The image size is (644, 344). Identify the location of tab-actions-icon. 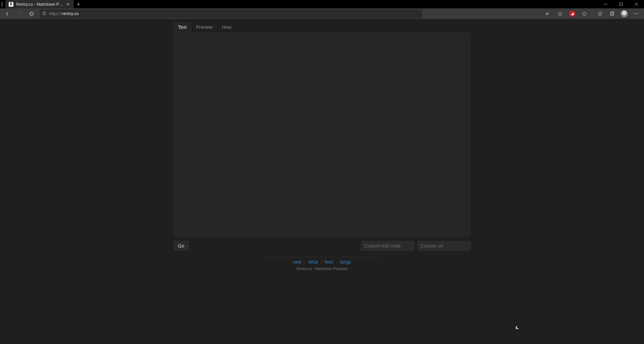
(1, 4).